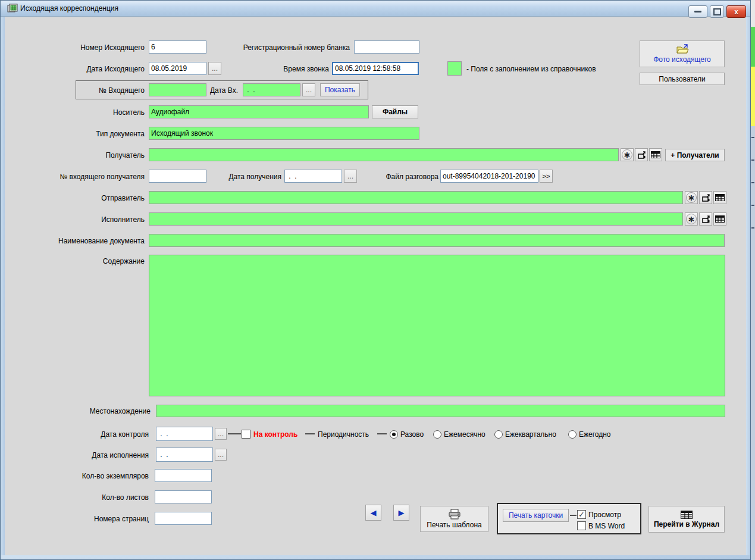 This screenshot has height=560, width=755. I want to click on location-input, so click(440, 411).